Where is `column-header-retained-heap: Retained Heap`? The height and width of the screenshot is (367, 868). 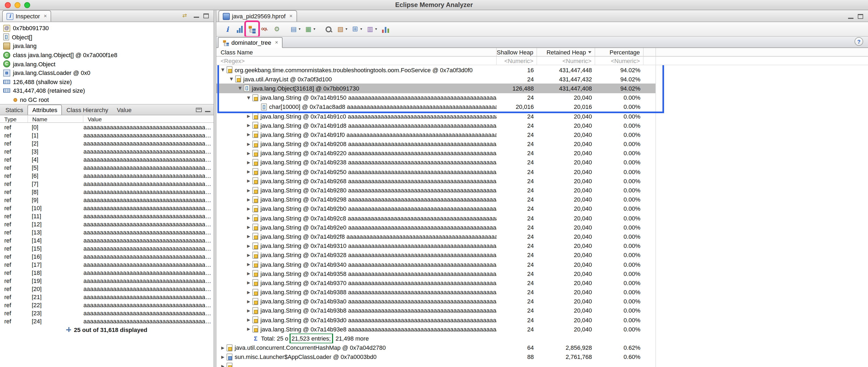 column-header-retained-heap: Retained Heap is located at coordinates (566, 52).